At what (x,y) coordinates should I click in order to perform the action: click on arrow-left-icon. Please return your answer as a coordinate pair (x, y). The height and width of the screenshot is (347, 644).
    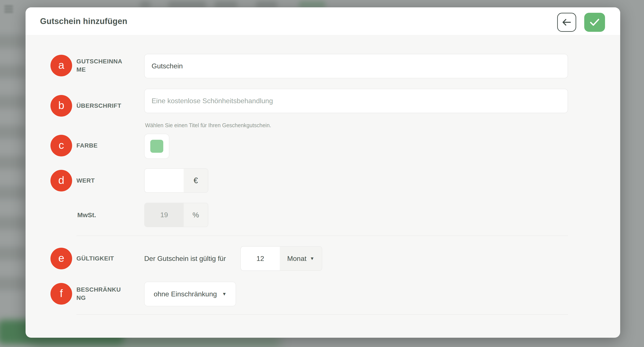
    Looking at the image, I should click on (567, 22).